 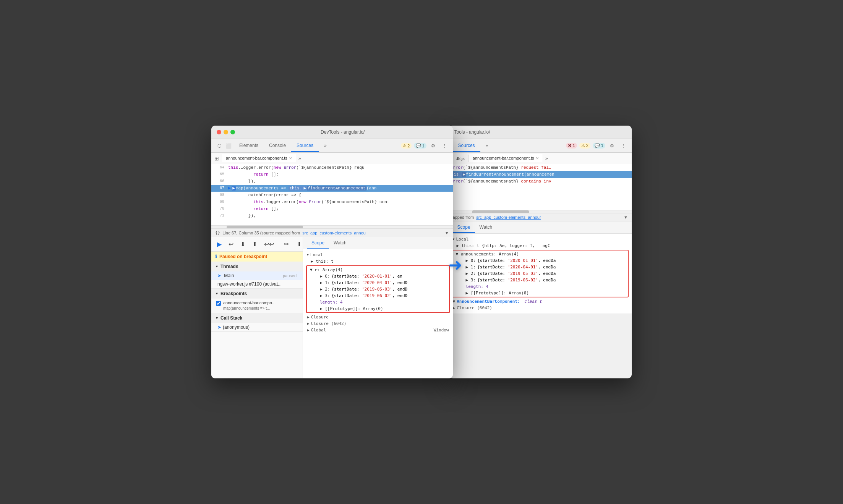 What do you see at coordinates (277, 146) in the screenshot?
I see `tab-console: Console` at bounding box center [277, 146].